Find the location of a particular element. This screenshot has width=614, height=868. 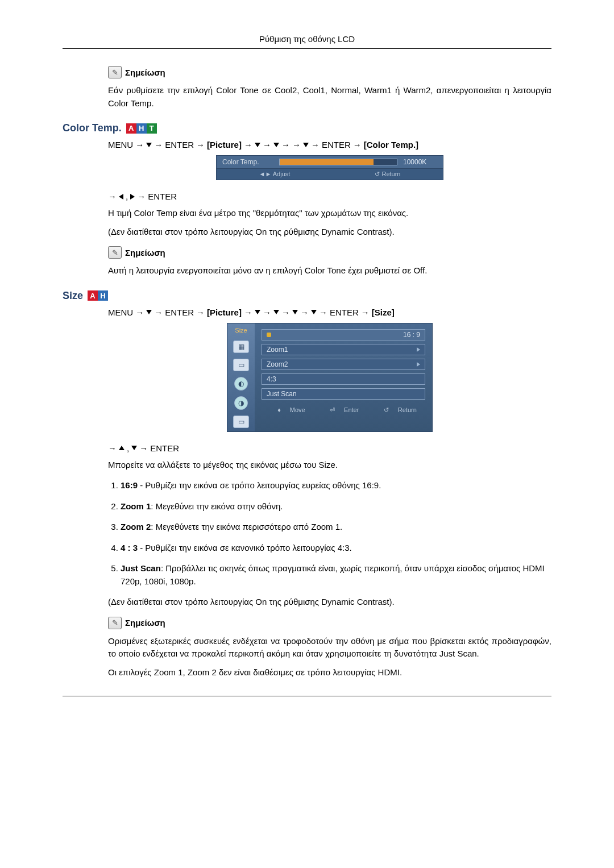

nav-path-colortemp: MENU → → ENTER → [Picture] → → → → → ENT… is located at coordinates (330, 144).